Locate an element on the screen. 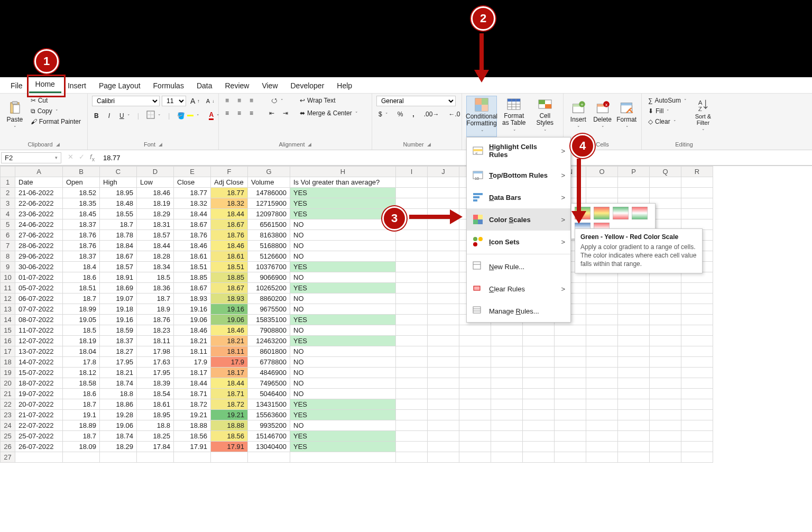 This screenshot has width=812, height=532. row-header: 2 is located at coordinates (8, 193).